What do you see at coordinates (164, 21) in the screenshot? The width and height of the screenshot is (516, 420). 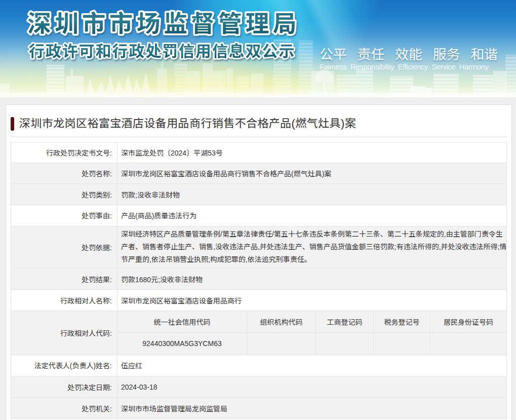 I see `svg-text: 深圳市市场监督管理局` at bounding box center [164, 21].